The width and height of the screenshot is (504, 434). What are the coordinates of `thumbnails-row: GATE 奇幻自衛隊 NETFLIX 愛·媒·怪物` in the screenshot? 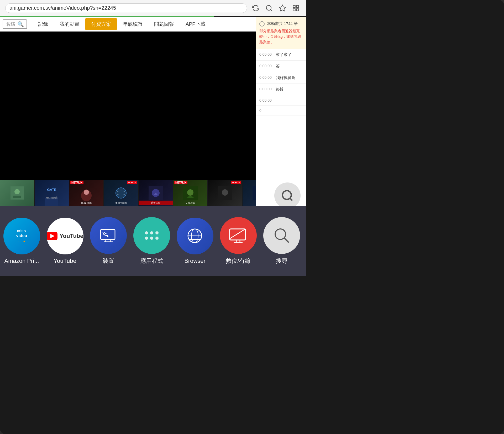 It's located at (128, 193).